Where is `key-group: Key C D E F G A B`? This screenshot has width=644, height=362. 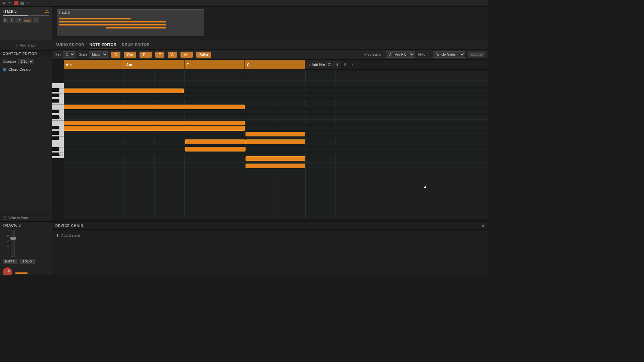 key-group: Key C D E F G A B is located at coordinates (65, 54).